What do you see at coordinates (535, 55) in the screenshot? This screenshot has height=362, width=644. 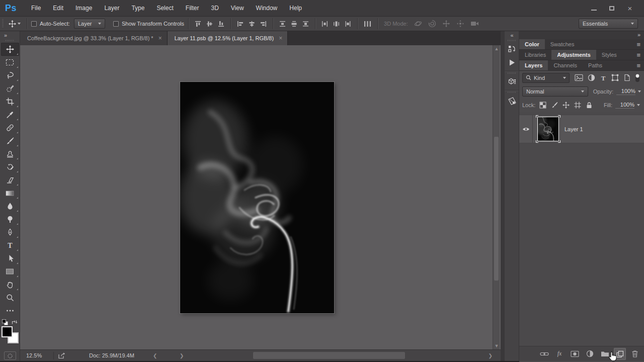 I see `tab-libraries: Libraries` at bounding box center [535, 55].